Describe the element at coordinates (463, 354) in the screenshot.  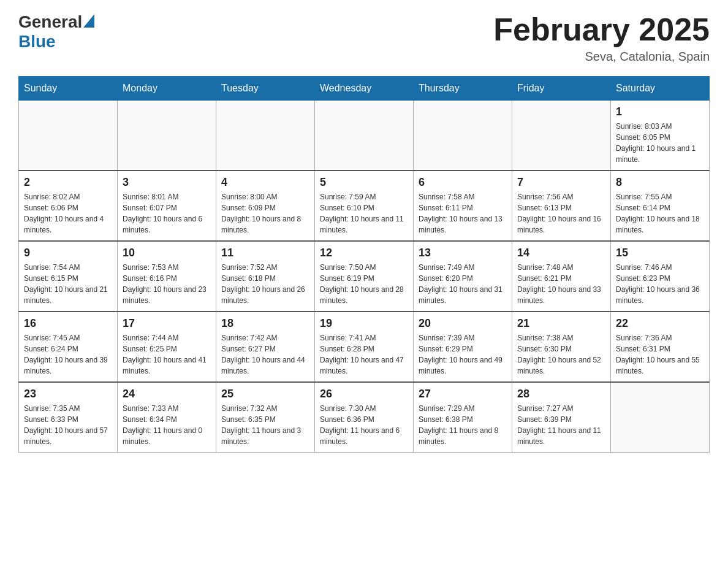
I see `day-info: Sunrise: 7:39 AMSunset: 6:29 PMDaylight:…` at that location.